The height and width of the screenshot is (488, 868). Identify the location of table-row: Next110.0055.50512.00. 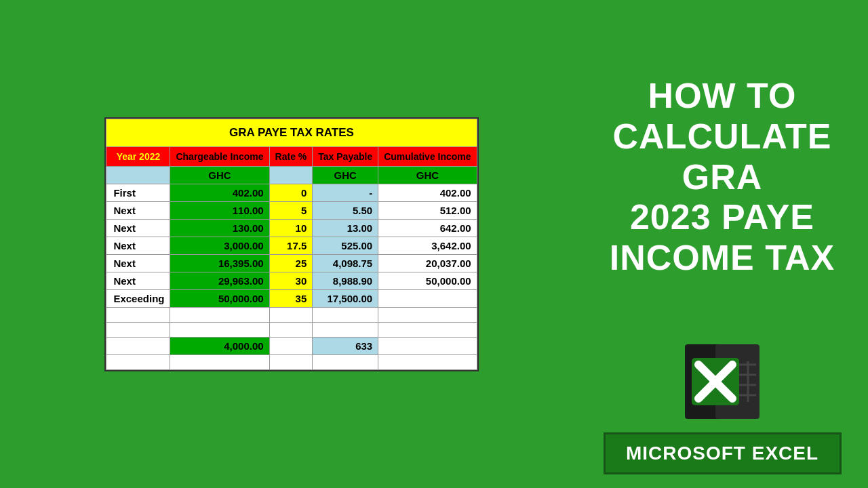
(292, 210).